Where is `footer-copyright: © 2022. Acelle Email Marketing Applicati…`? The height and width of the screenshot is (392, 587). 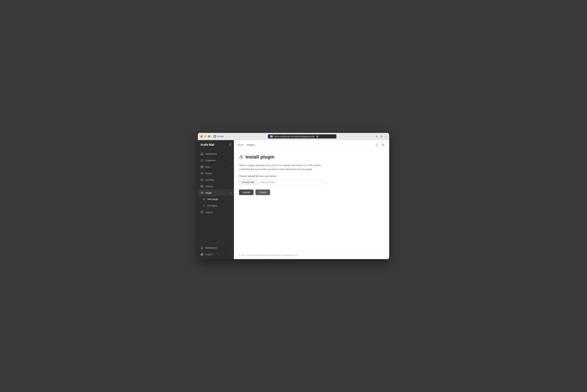
footer-copyright: © 2022. Acelle Email Marketing Applicati… is located at coordinates (268, 255).